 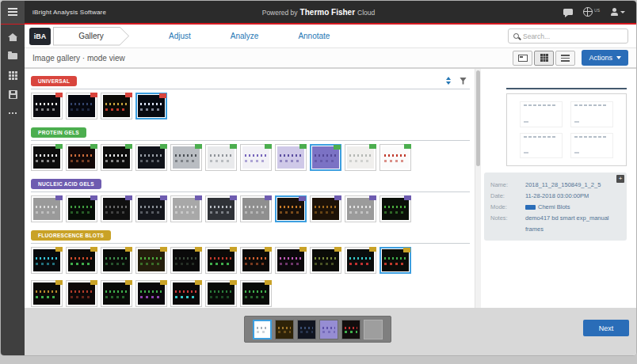 I want to click on preview-image, so click(x=592, y=146).